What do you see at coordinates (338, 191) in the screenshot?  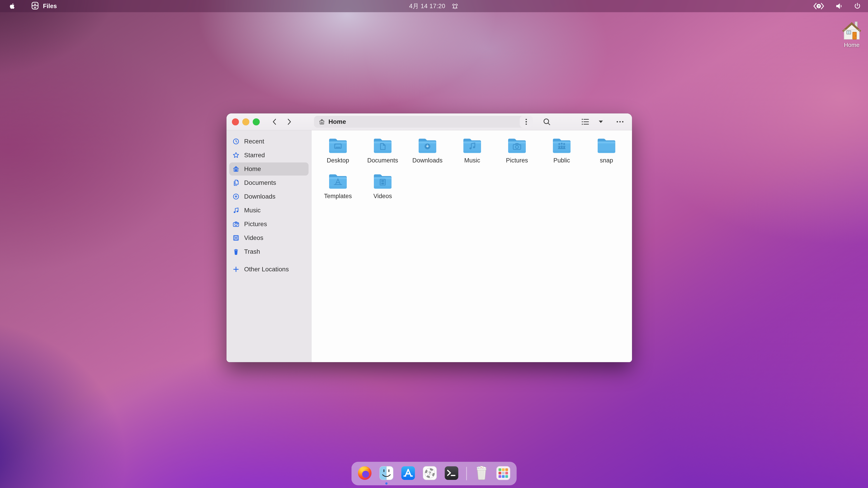 I see `folder-item-templates: Templates` at bounding box center [338, 191].